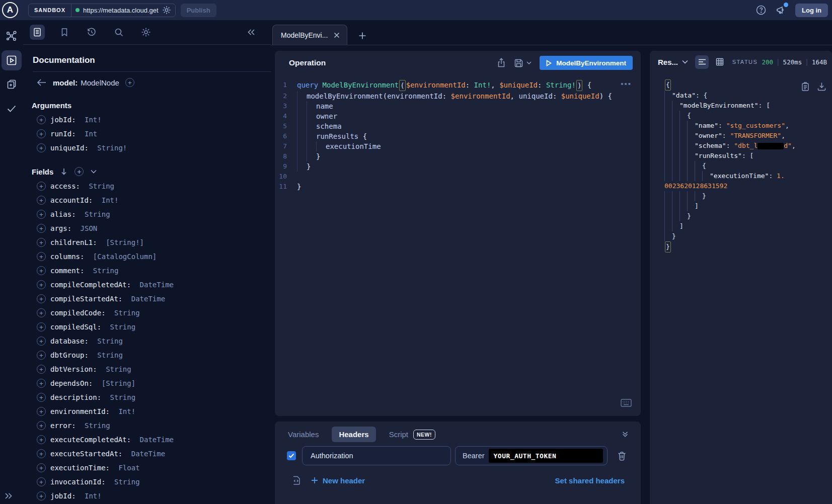  Describe the element at coordinates (12, 36) in the screenshot. I see `sidebar-item-schema` at that location.